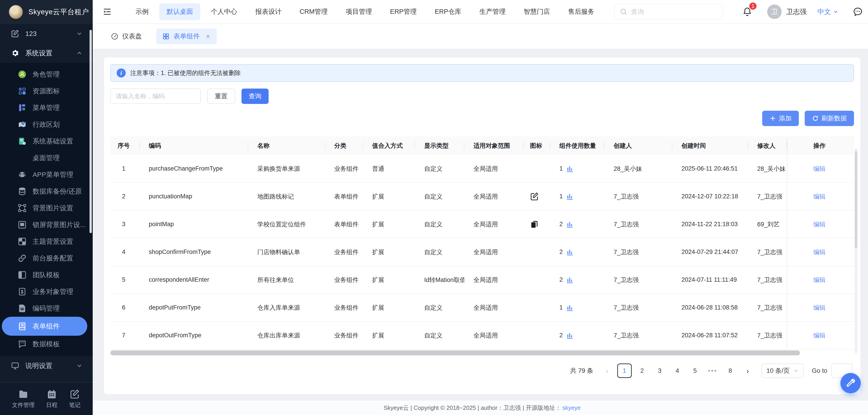 The image size is (868, 415). I want to click on sidebar-group-explain-settings: 说明设置, so click(46, 366).